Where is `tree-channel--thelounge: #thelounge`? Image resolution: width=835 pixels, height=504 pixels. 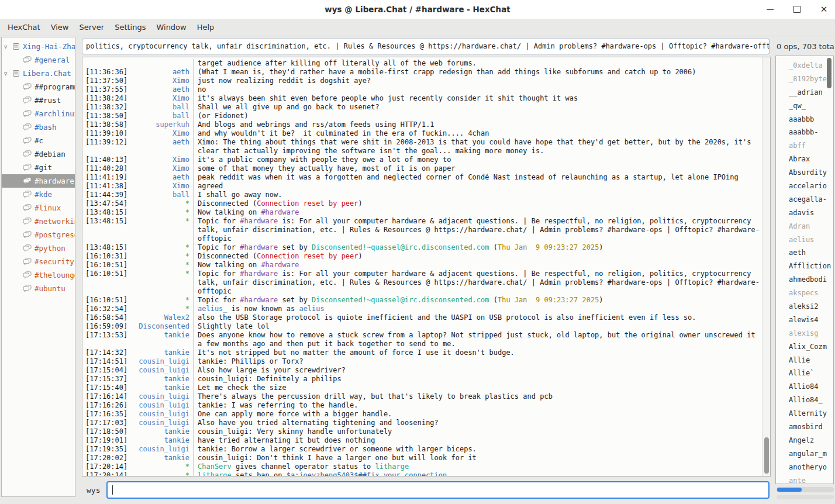 tree-channel--thelounge: #thelounge is located at coordinates (39, 275).